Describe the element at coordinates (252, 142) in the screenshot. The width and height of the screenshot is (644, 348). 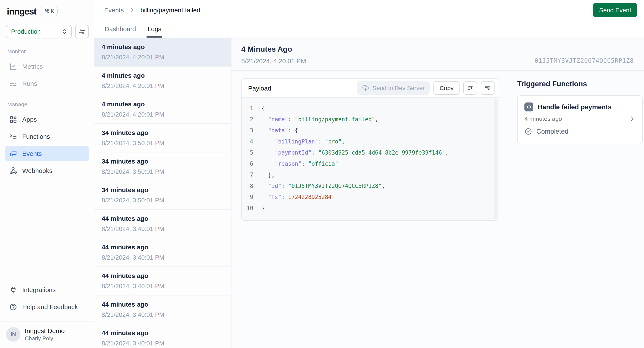
I see `line-number: 4` at that location.